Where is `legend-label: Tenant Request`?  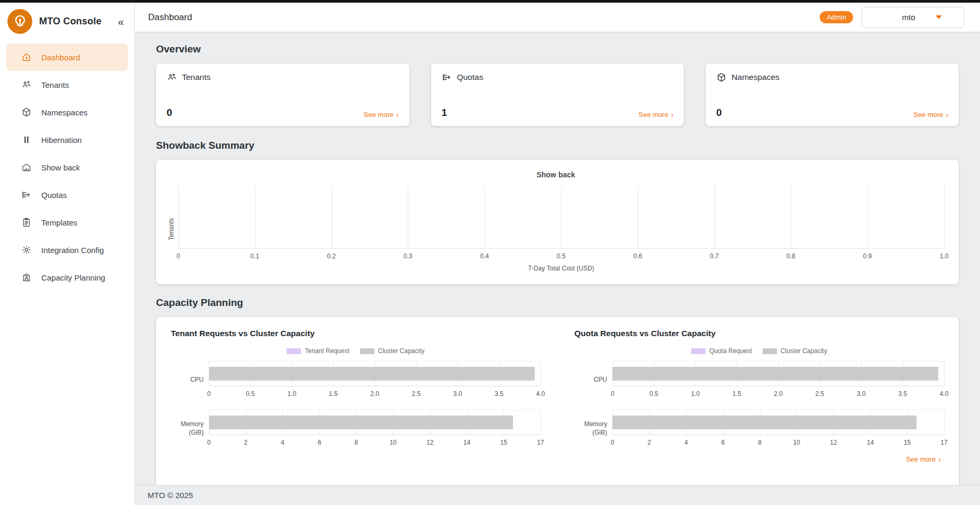 legend-label: Tenant Request is located at coordinates (327, 351).